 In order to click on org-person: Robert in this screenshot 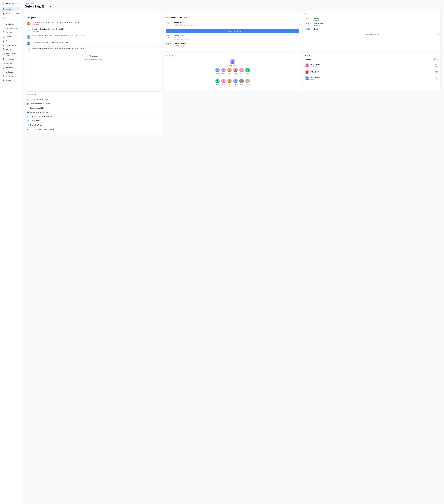, I will do `click(242, 82)`.